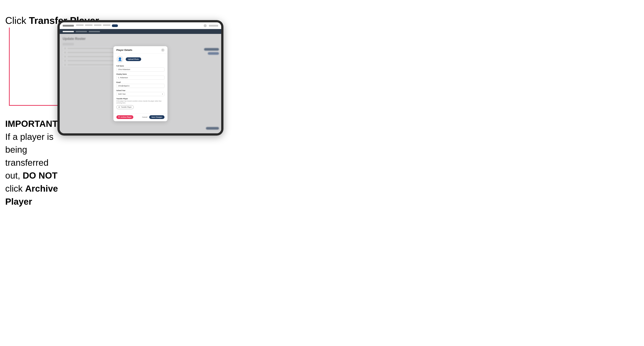 Image resolution: width=644 pixels, height=346 pixels. Describe the element at coordinates (140, 68) in the screenshot. I see `full-name-field-group: Full Name` at that location.